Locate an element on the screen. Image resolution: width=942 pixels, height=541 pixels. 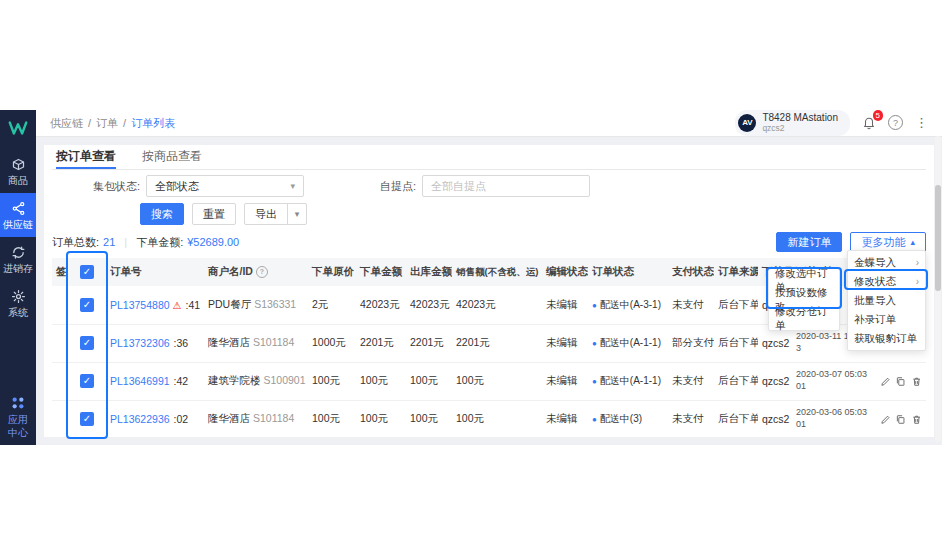
export-dropdown-button: ▾ is located at coordinates (297, 214).